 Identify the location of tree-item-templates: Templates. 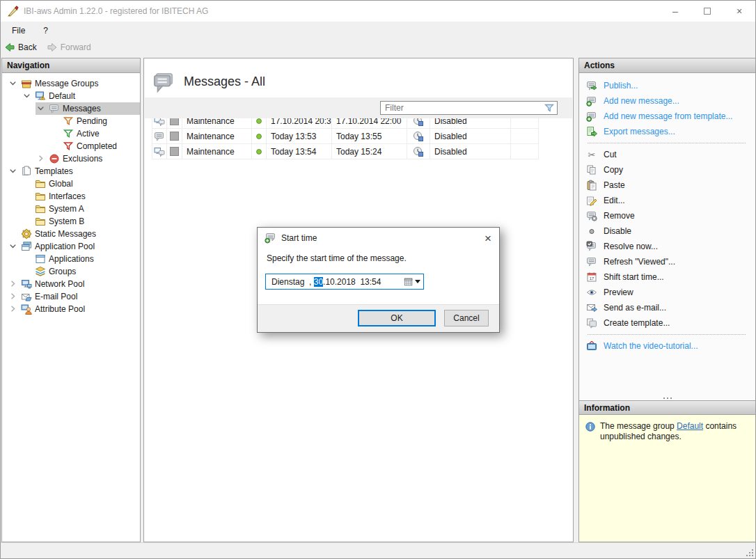
(71, 171).